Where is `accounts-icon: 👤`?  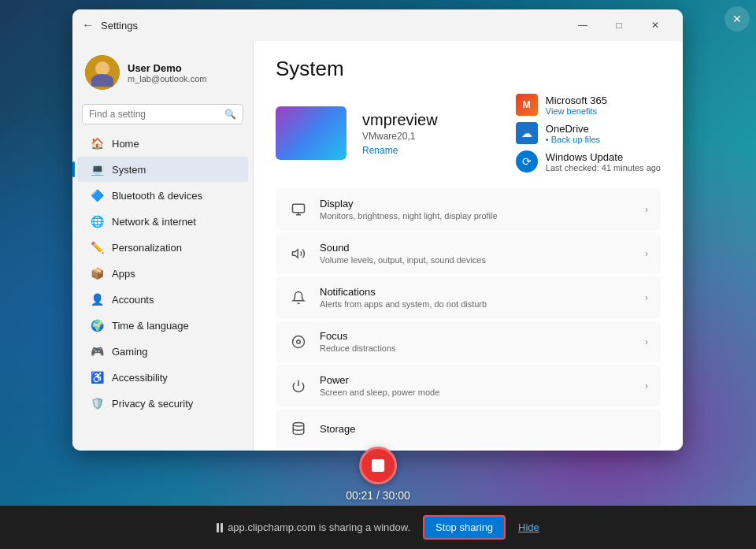 accounts-icon: 👤 is located at coordinates (97, 299).